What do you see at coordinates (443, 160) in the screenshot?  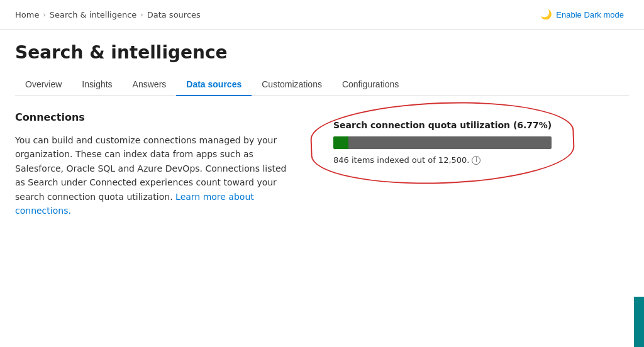 I see `quota-info: 846 items indexed out of 12,500. i` at bounding box center [443, 160].